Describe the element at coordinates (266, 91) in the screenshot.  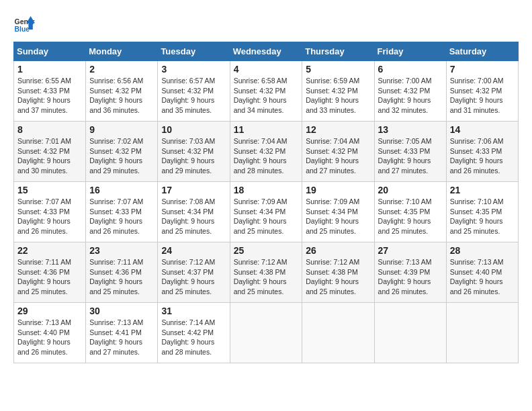
I see `calendar-week-row: 1Sunrise: 6:55 AMSunset: 4:33 PMDaylight…` at that location.